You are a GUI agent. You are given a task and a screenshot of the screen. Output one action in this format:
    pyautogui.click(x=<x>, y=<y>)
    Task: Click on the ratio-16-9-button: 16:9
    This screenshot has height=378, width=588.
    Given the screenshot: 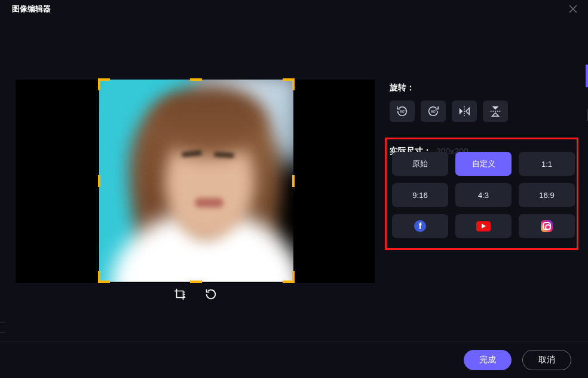 What is the action you would take?
    pyautogui.click(x=547, y=195)
    